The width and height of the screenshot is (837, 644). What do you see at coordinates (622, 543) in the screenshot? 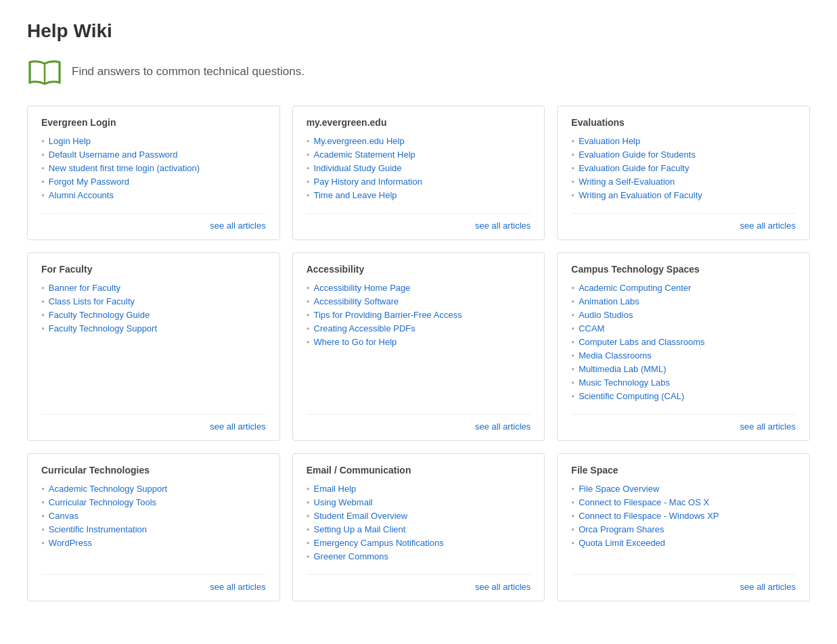
I see `link-quota-limit-exceeded: Quota Limit Exceeded` at bounding box center [622, 543].